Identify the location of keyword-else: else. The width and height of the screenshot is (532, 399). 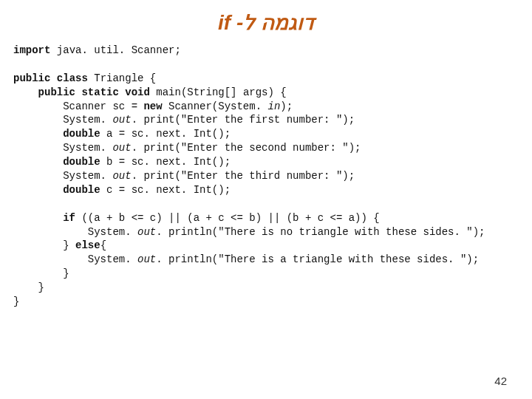
(88, 245).